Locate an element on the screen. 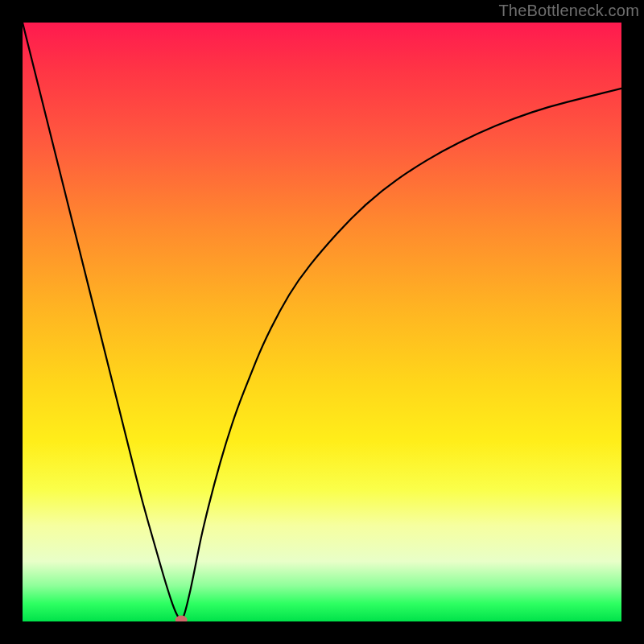  watermark-text: TheBottleneck.com is located at coordinates (568, 11).